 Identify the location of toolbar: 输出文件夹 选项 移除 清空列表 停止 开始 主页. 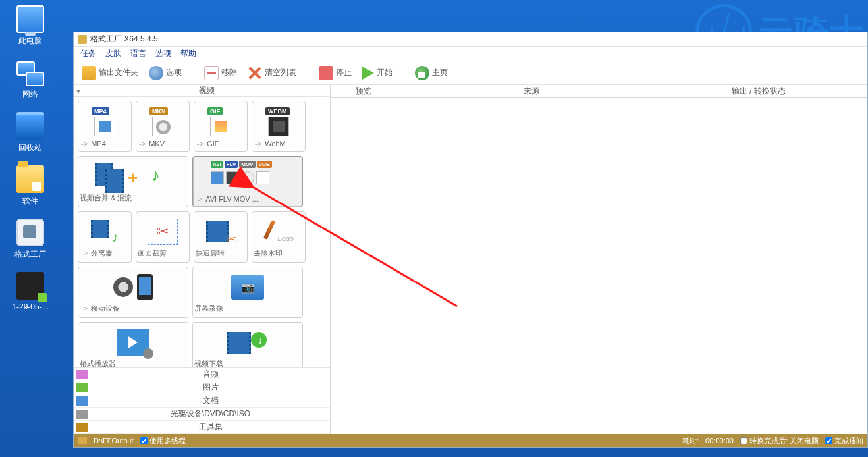
(470, 73).